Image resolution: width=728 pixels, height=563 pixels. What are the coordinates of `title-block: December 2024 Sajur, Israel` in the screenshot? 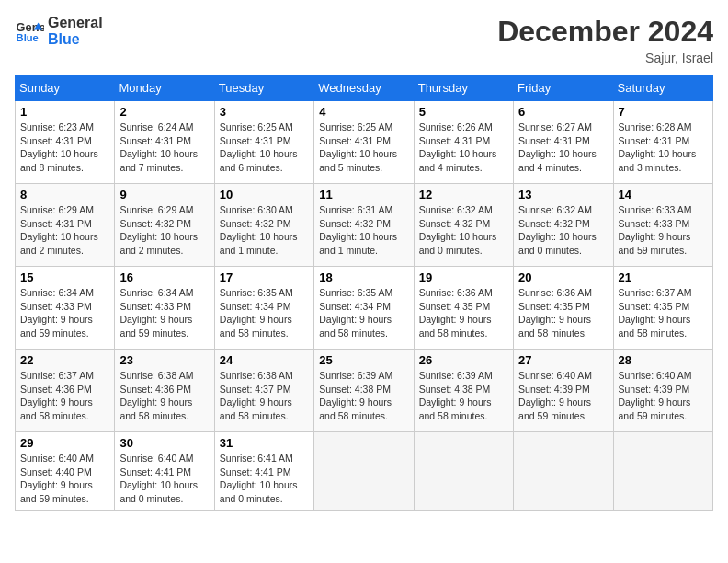 It's located at (605, 40).